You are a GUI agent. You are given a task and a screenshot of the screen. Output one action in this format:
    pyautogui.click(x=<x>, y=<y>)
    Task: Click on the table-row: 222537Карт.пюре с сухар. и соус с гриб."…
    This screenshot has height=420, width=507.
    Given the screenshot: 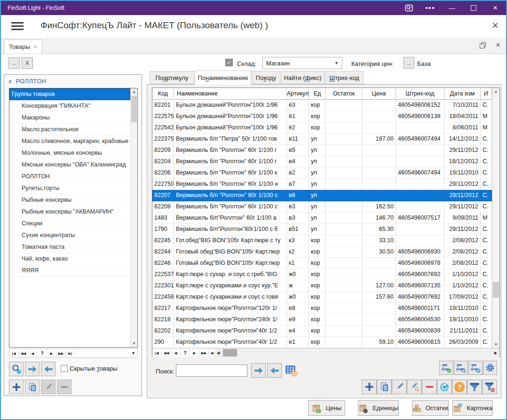 What is the action you would take?
    pyautogui.click(x=322, y=275)
    